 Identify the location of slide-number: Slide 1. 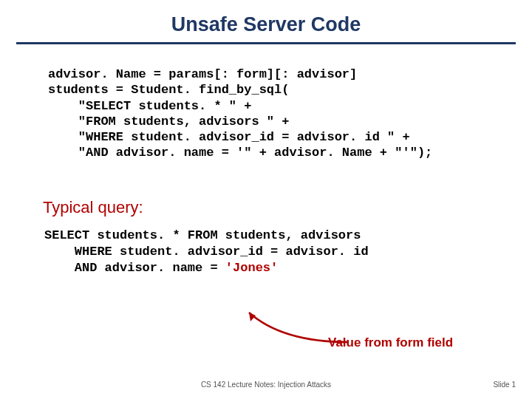
(504, 384).